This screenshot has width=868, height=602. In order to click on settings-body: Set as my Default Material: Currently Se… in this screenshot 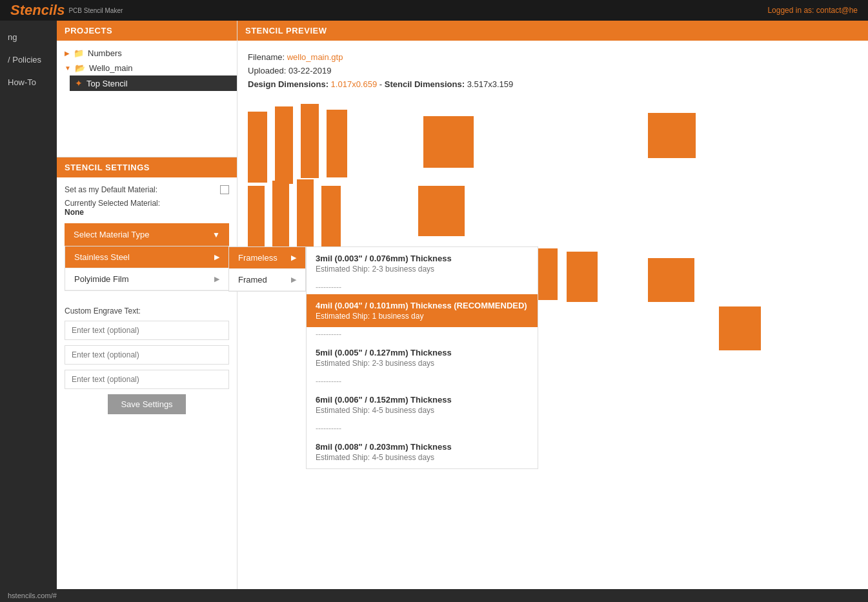, I will do `click(147, 238)`.